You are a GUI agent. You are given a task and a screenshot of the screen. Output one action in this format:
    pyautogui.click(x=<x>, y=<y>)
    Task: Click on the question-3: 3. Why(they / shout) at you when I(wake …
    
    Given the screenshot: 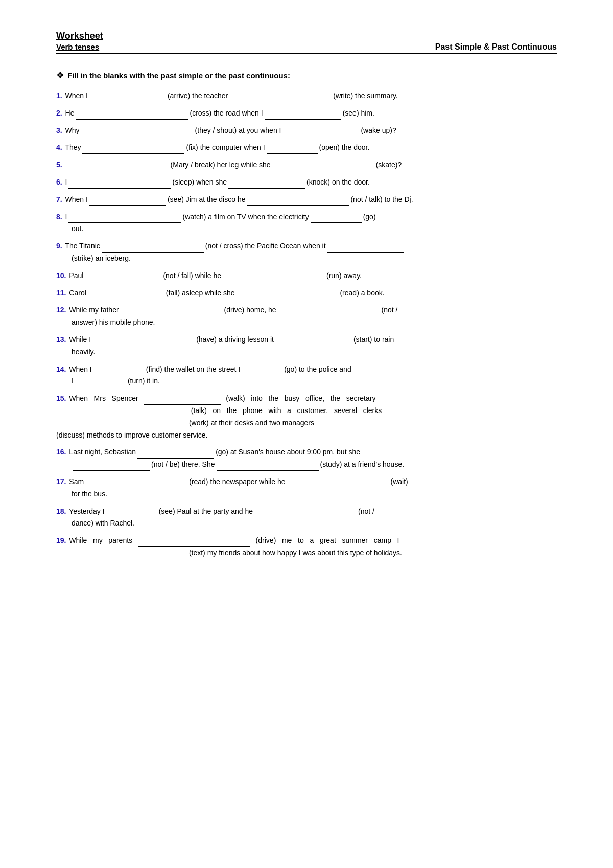 What is the action you would take?
    pyautogui.click(x=306, y=131)
    